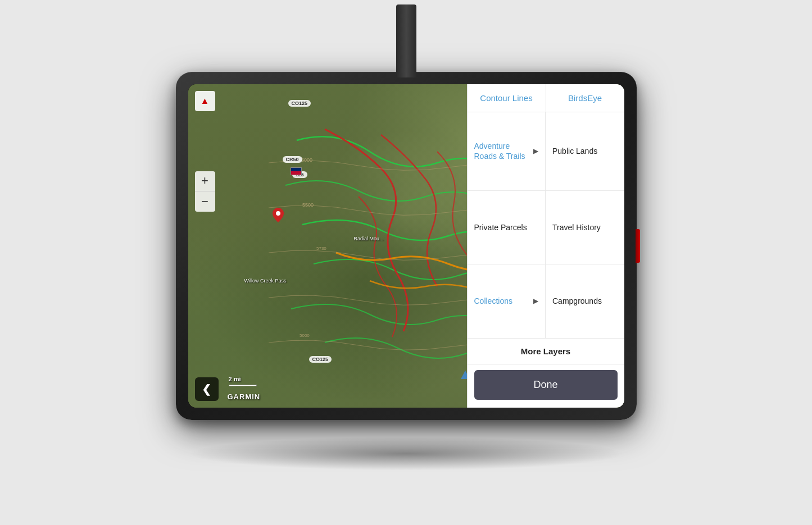  I want to click on side-button, so click(638, 246).